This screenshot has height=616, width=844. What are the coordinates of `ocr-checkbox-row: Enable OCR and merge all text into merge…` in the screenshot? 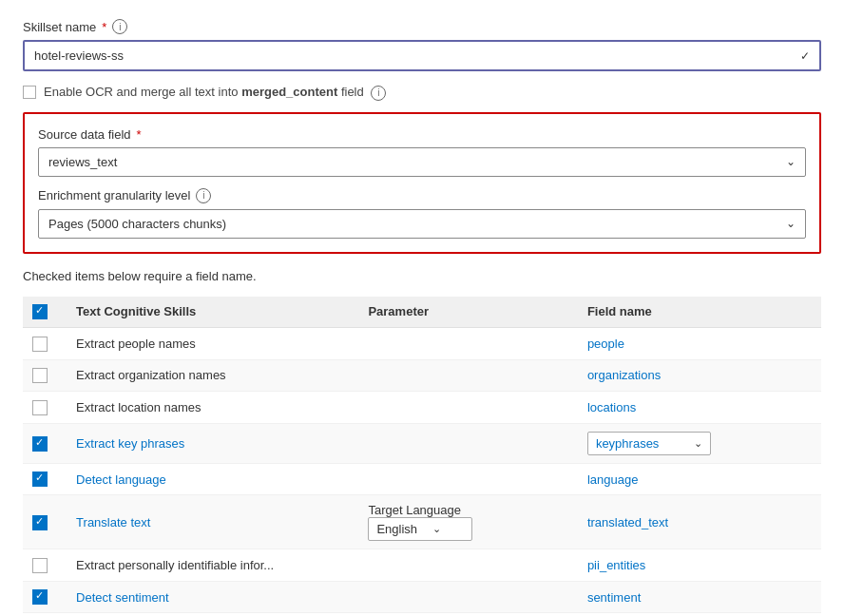 It's located at (422, 93).